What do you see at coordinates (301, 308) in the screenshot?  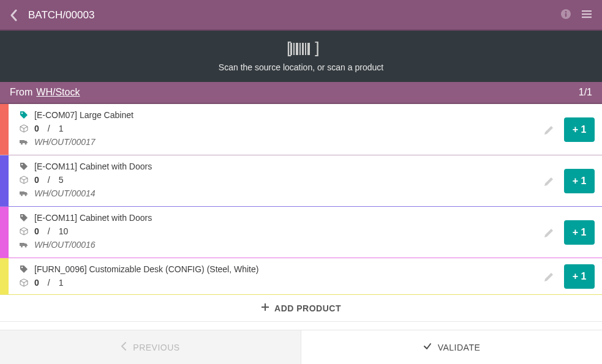 I see `add-product-button: ADD PRODUCT` at bounding box center [301, 308].